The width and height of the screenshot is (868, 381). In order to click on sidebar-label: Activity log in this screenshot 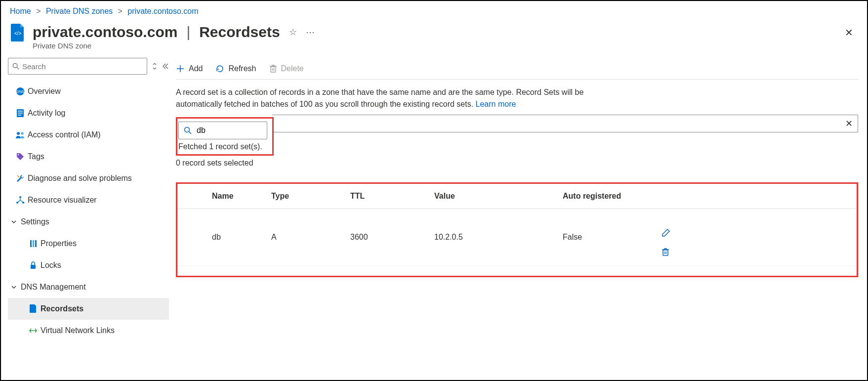, I will do `click(46, 113)`.